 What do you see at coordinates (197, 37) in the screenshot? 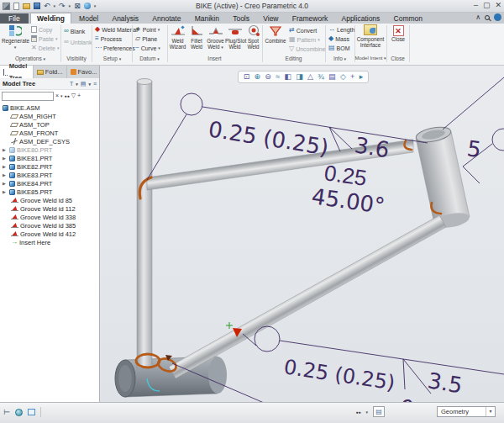
I see `fillet-weld-button: Fillet Weld` at bounding box center [197, 37].